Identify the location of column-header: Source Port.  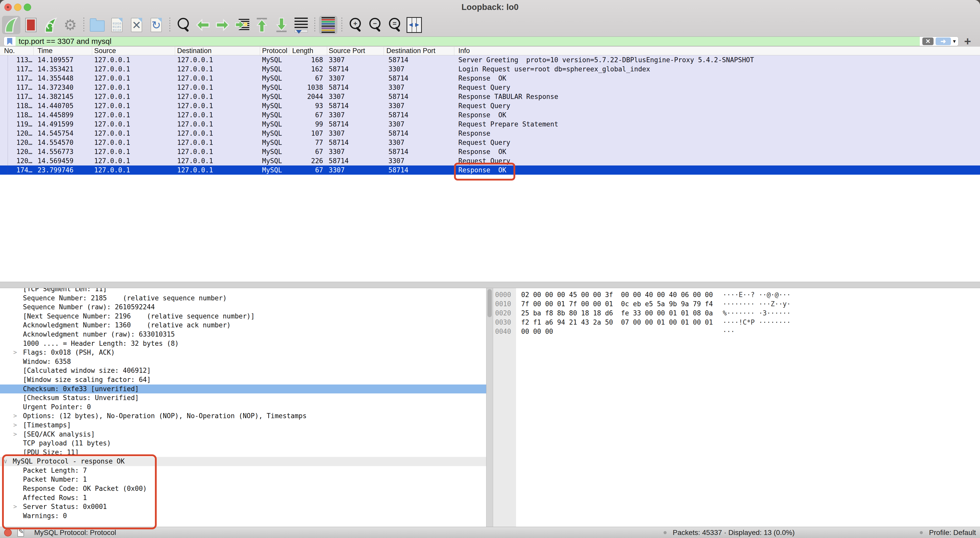
(355, 51).